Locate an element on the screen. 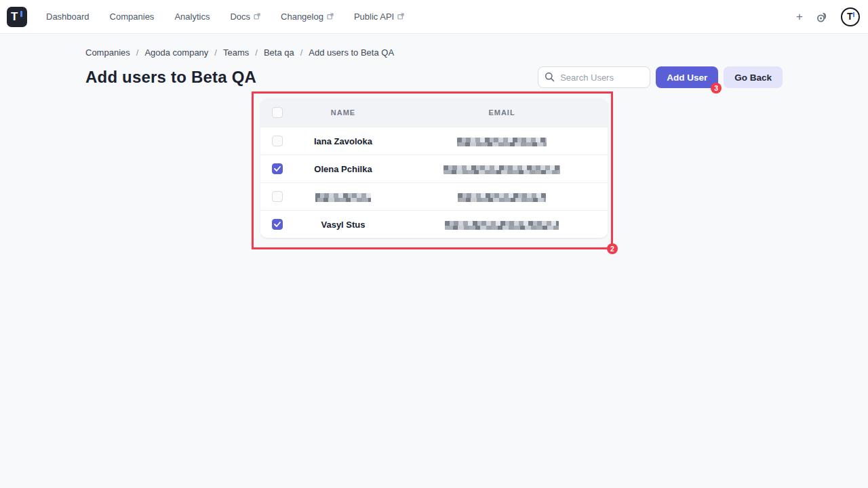  card-wrap: 2 NAME EMAIL Iana ZavolokaOlena PchilkaV… is located at coordinates (434, 168).